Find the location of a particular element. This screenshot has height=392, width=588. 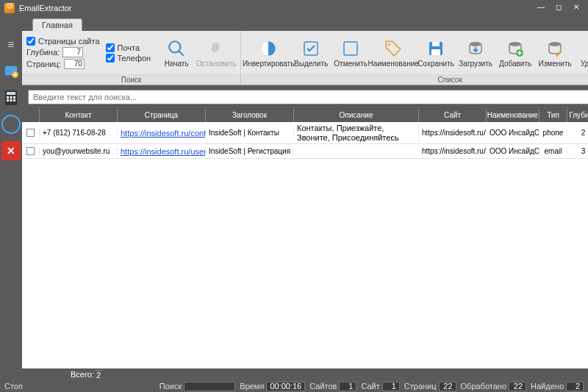

hand-icon is located at coordinates (216, 49).